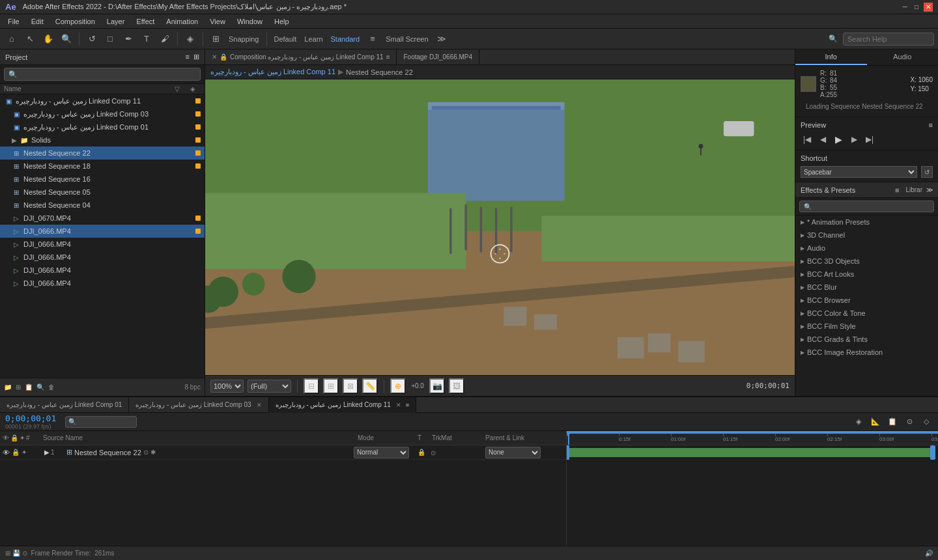 Image resolution: width=938 pixels, height=560 pixels. What do you see at coordinates (51, 387) in the screenshot?
I see `delete-icon: 🗑` at bounding box center [51, 387].